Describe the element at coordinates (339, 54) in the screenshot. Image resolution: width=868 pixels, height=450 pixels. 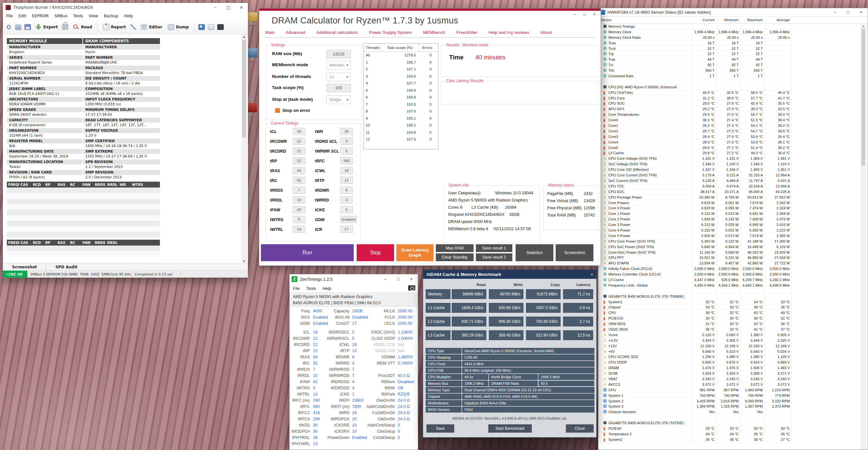
I see `ram-size-input: 13218` at that location.